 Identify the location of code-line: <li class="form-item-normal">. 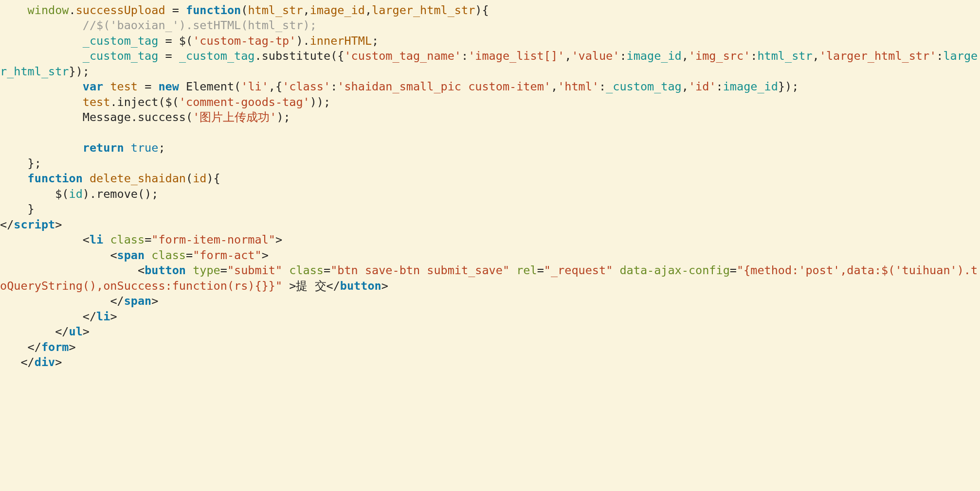
(141, 240).